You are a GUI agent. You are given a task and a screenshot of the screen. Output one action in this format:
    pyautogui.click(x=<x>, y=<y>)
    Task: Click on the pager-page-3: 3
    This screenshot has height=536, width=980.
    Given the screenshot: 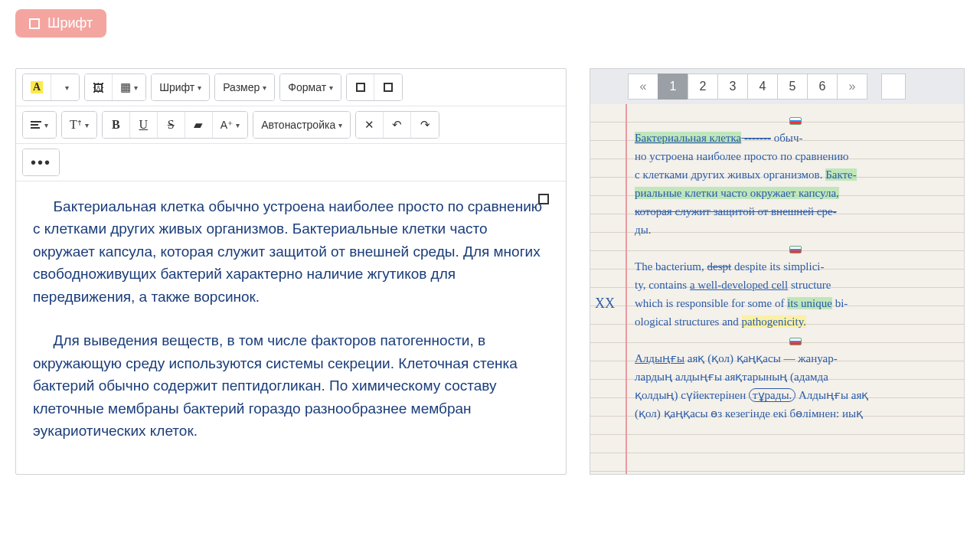 What is the action you would take?
    pyautogui.click(x=733, y=87)
    